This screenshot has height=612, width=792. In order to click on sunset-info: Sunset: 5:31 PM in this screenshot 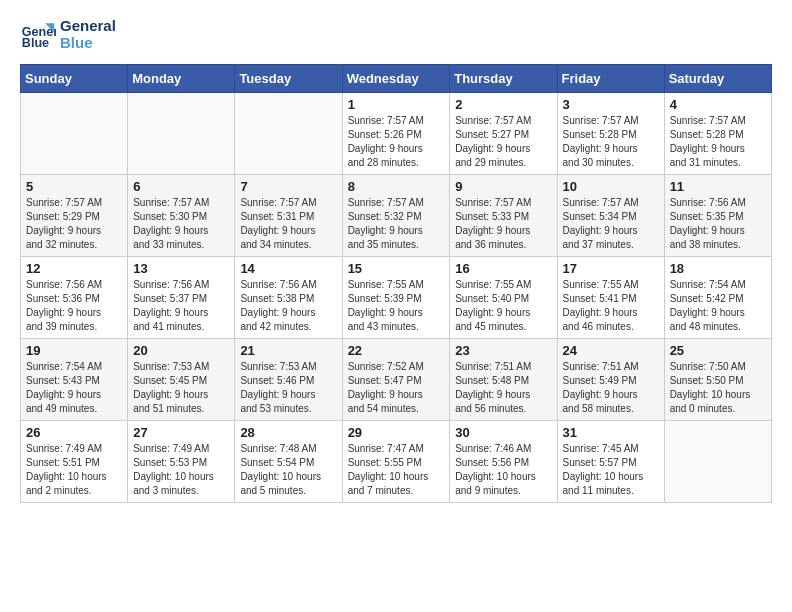, I will do `click(288, 217)`.